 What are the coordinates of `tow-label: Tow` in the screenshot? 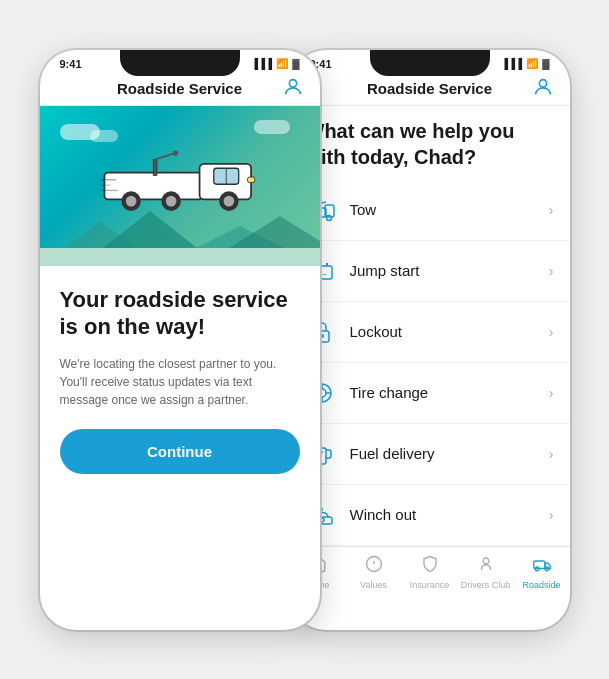 It's located at (450, 210).